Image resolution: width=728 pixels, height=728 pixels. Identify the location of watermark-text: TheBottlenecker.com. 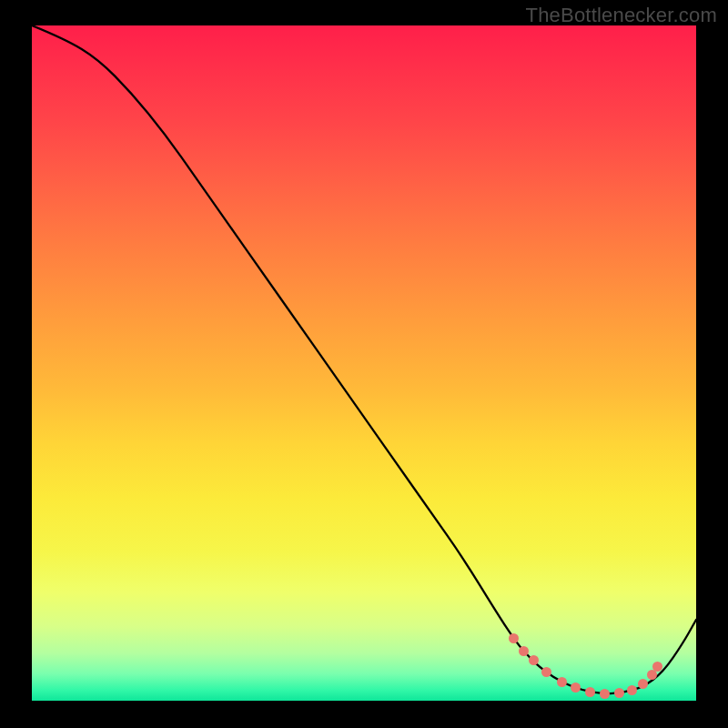
(622, 15).